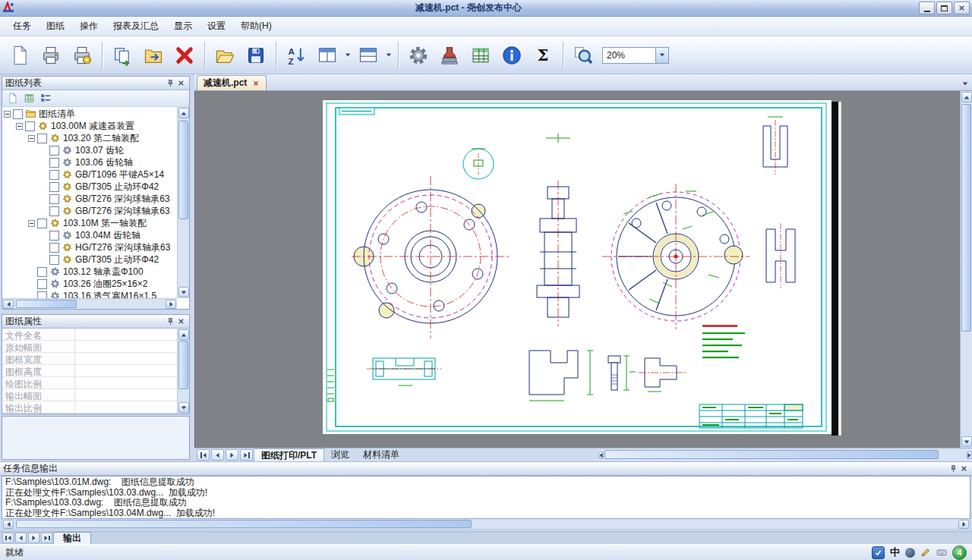 The image size is (972, 560). I want to click on first-output-tab-button, so click(8, 538).